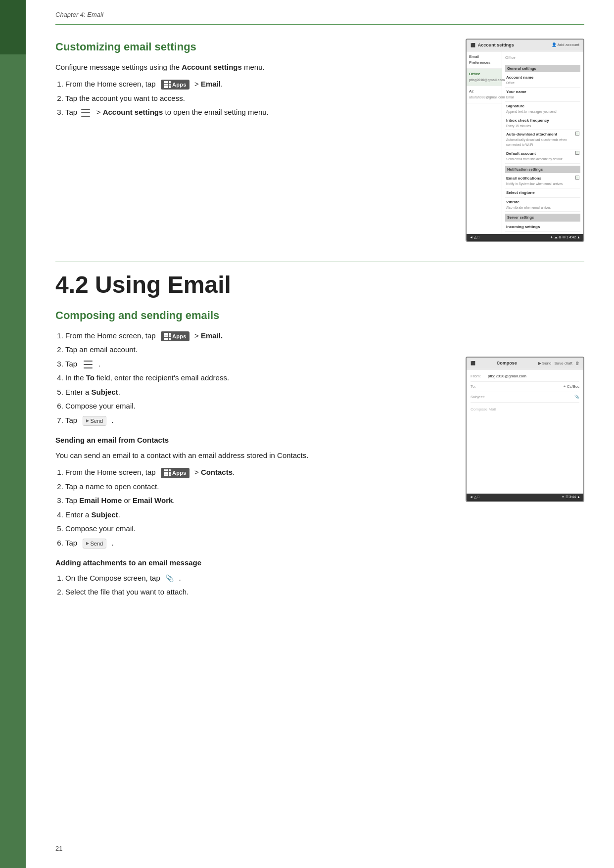 Image resolution: width=614 pixels, height=868 pixels. Describe the element at coordinates (525, 398) in the screenshot. I see `compose-subject-field: Subject: 📎` at that location.